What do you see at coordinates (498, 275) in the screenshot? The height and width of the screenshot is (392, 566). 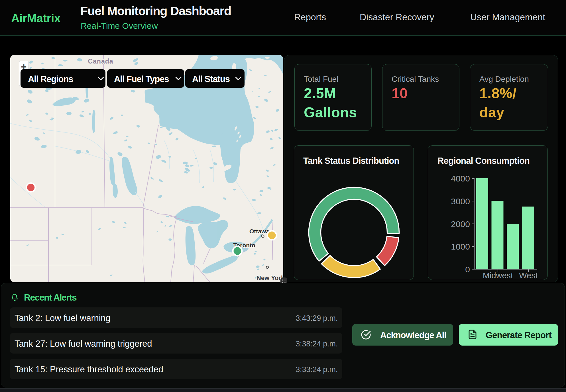 I see `svg-text: Midwest` at bounding box center [498, 275].